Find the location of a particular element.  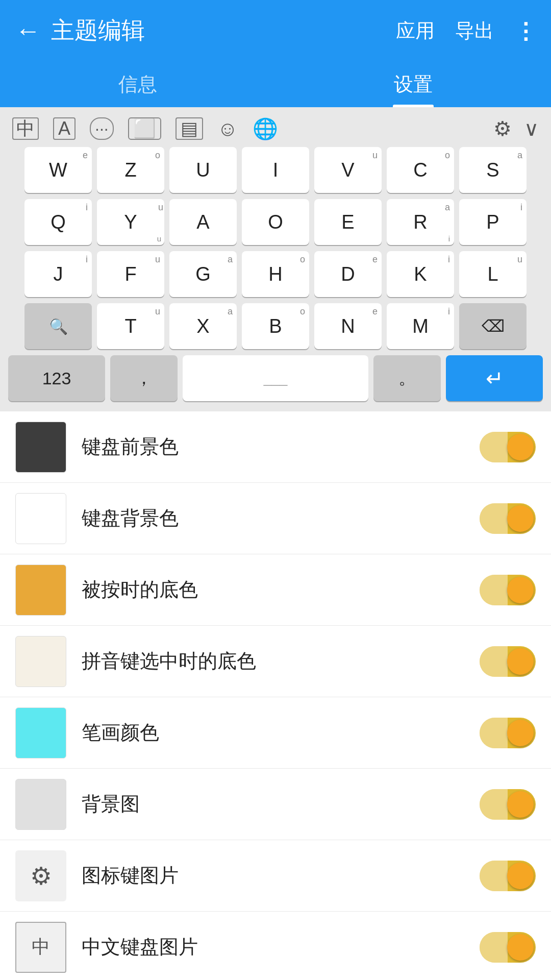

calendar-input-icon: ▤ is located at coordinates (189, 129).